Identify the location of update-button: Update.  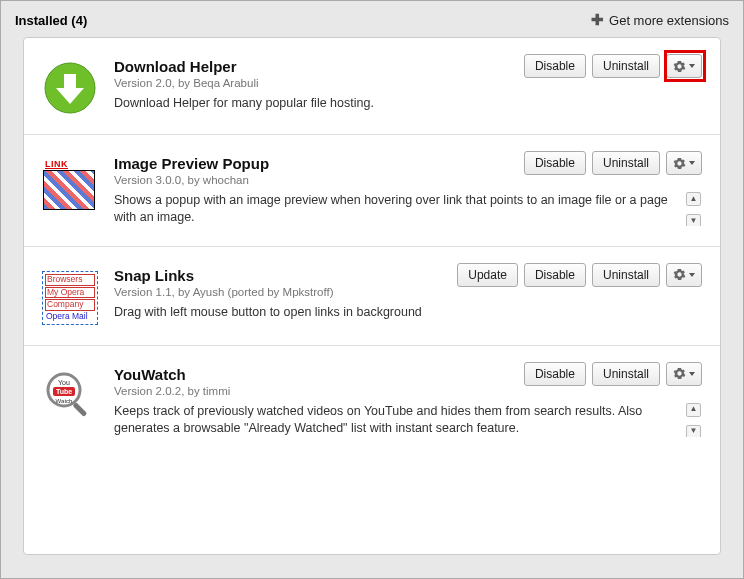
(488, 275).